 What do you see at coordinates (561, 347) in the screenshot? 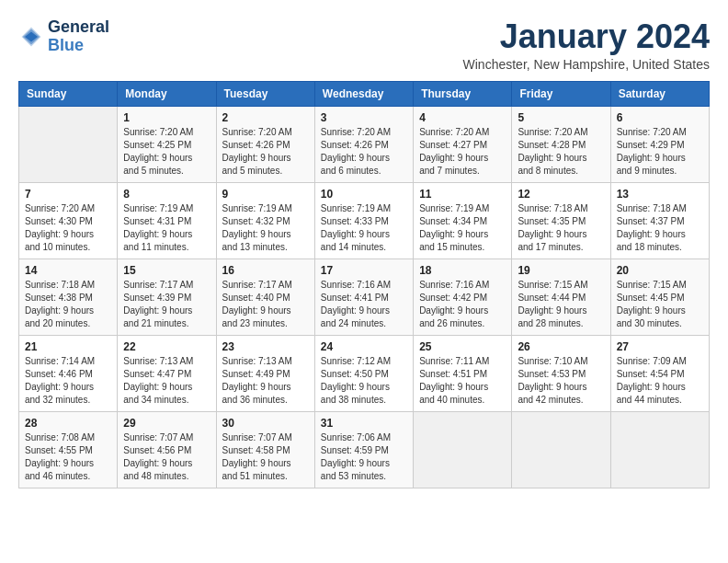
I see `day-number: 26` at bounding box center [561, 347].